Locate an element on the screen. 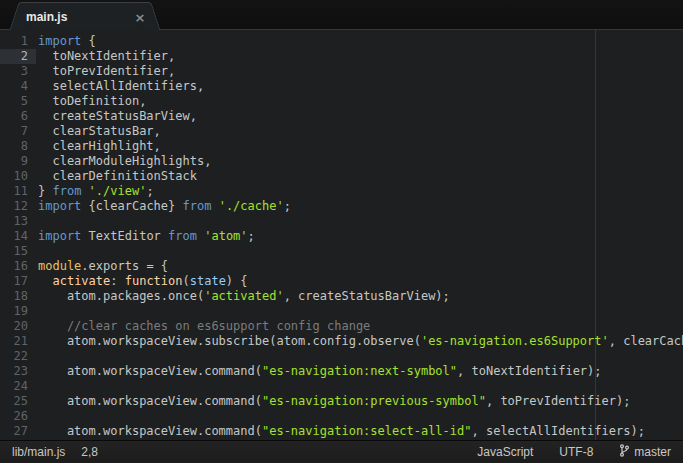 This screenshot has width=683, height=463. code-line: 2 toNextIdentifier, is located at coordinates (342, 56).